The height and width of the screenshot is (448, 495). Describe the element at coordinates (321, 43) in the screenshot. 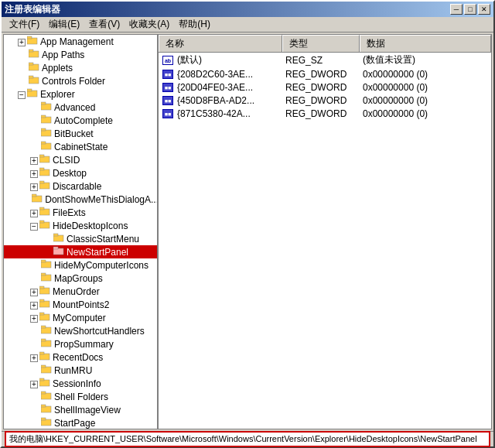

I see `col-header-type: 类型` at that location.